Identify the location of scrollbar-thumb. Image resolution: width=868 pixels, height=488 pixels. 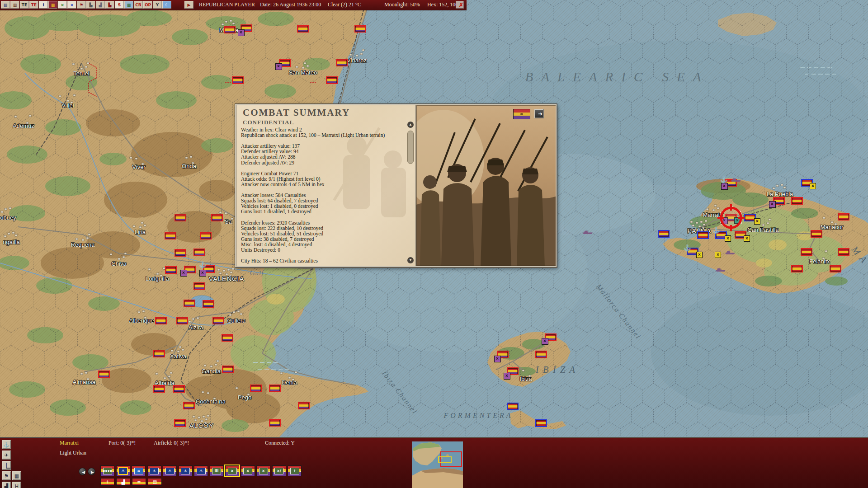
(410, 147).